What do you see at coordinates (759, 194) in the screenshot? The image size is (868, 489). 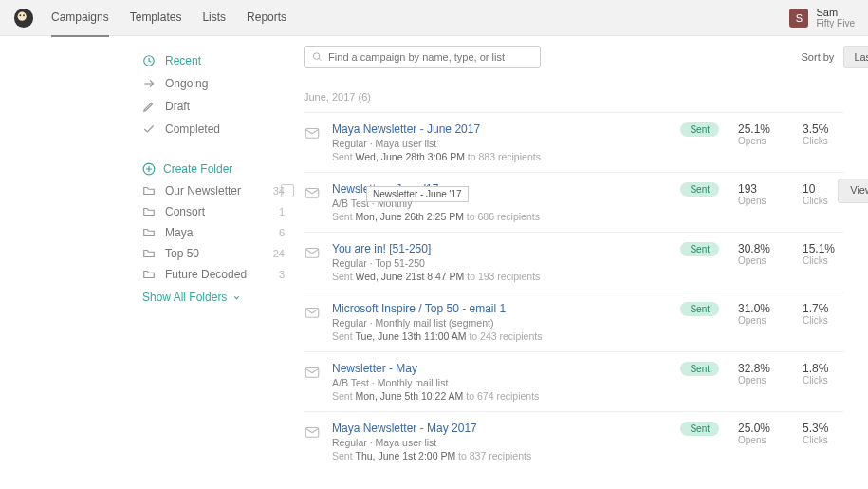 I see `stat-opens: 193Opens` at bounding box center [759, 194].